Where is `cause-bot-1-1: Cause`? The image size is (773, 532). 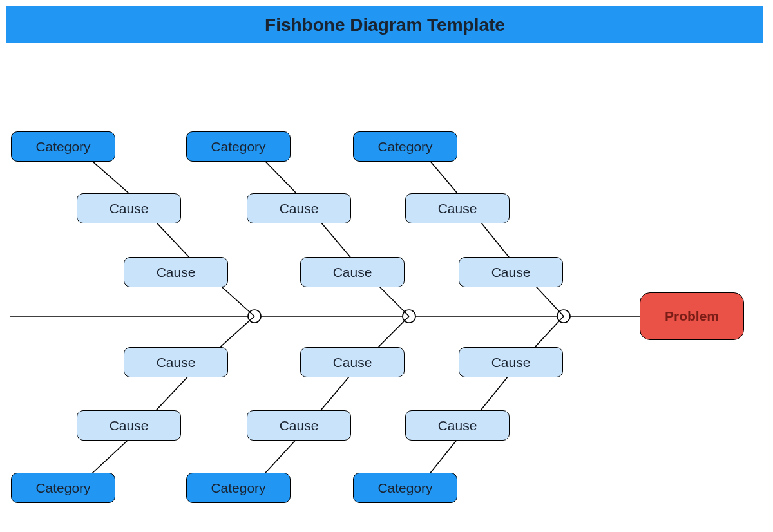 cause-bot-1-1: Cause is located at coordinates (176, 362).